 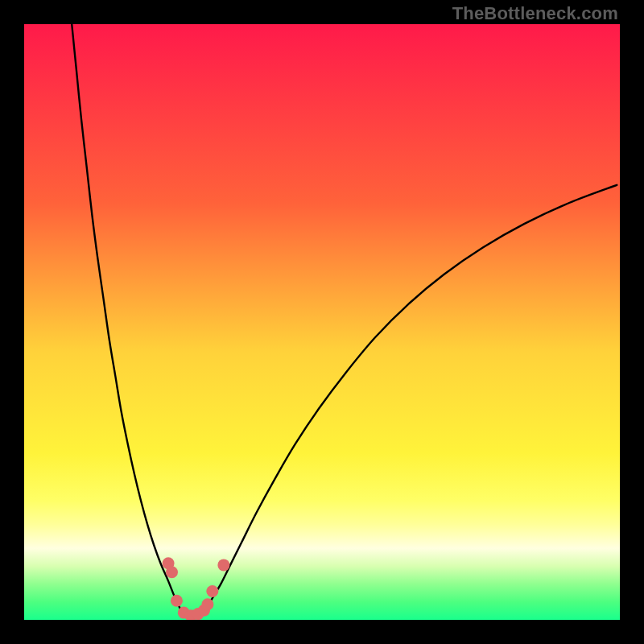 I want to click on watermark-text: TheBottleneck.com, so click(x=535, y=14).